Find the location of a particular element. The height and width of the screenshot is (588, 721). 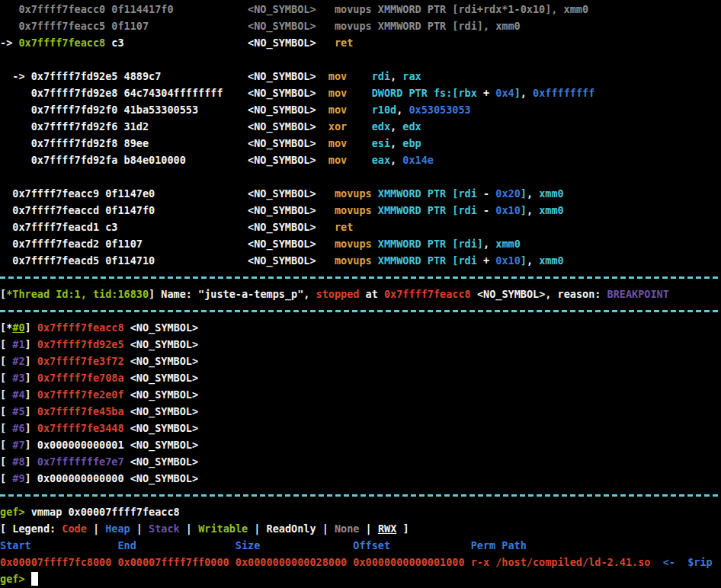

disasm-line-0x7ffff7fd92fa: 0x7ffff7fd92fa b84e010000 <NO_SYMBOL> mo… is located at coordinates (360, 160).